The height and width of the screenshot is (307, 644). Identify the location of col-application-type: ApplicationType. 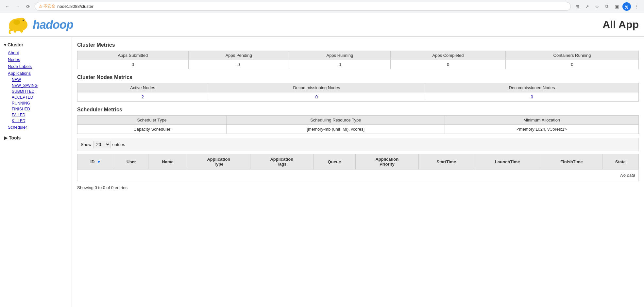
(218, 162).